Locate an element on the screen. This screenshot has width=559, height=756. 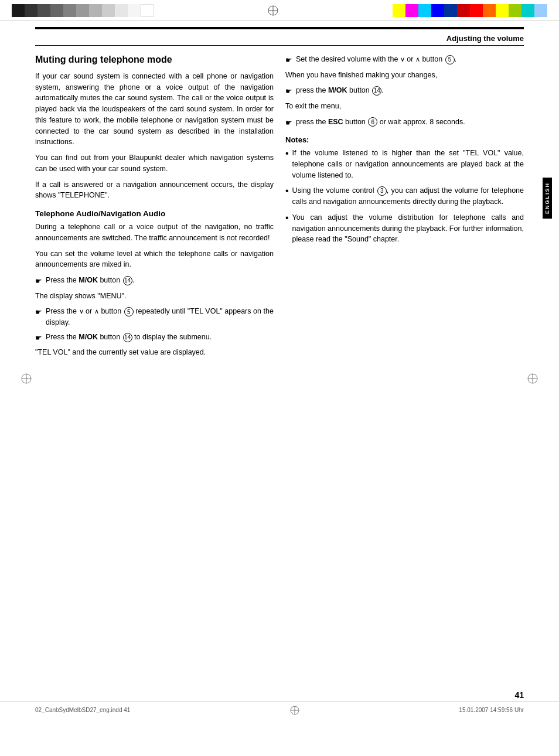
note-text-1: If the volume listened to is higher than… is located at coordinates (408, 164).